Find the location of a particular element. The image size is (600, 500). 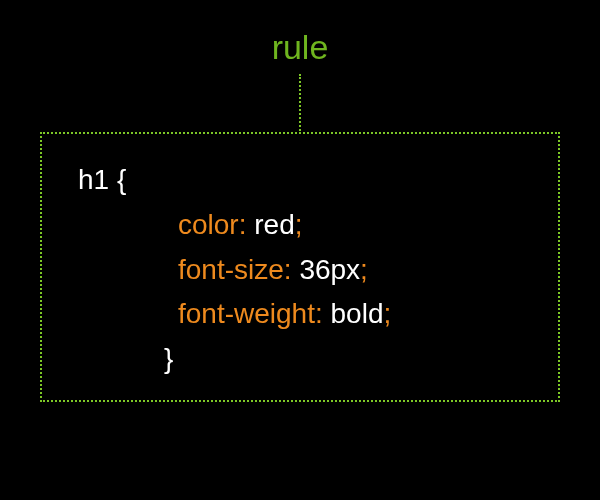

val-1: red is located at coordinates (274, 224).